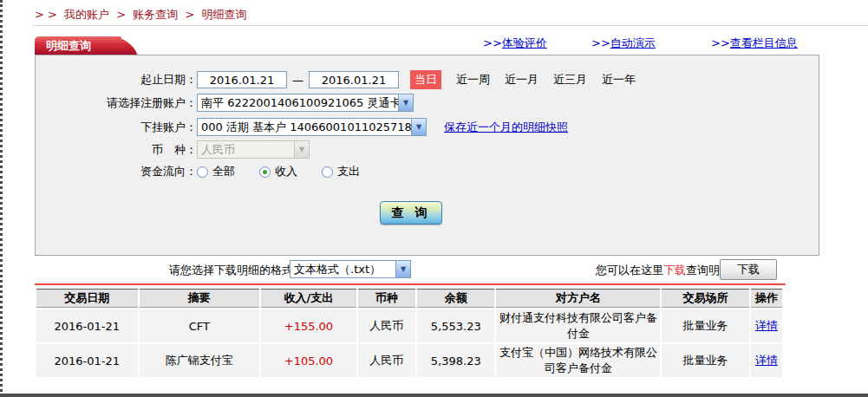 This screenshot has height=397, width=868. What do you see at coordinates (633, 43) in the screenshot?
I see `link-label: 自动演示` at bounding box center [633, 43].